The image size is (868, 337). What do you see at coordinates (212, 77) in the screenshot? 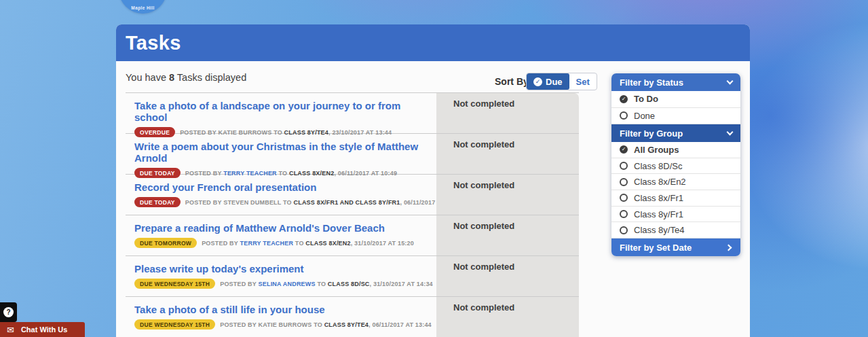
I see `summary-suffix: Tasks displayed` at bounding box center [212, 77].